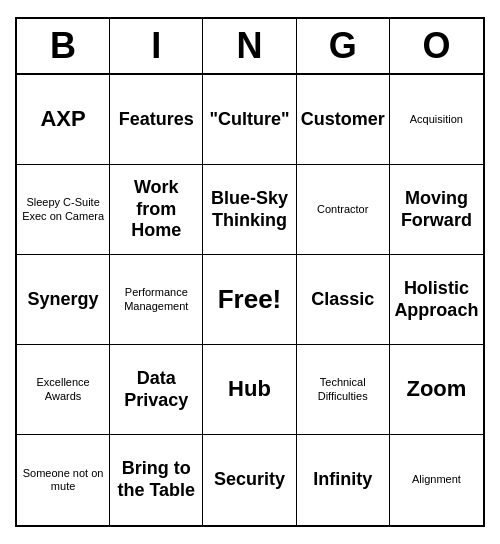 This screenshot has width=500, height=544. I want to click on bingo-cell: Work from Home, so click(156, 210).